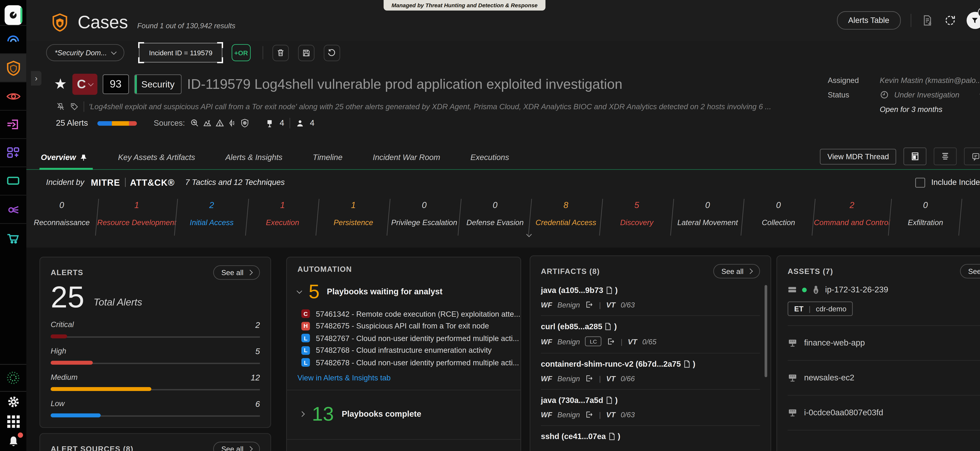 This screenshot has width=980, height=451. Describe the element at coordinates (566, 216) in the screenshot. I see `tactic-credential-access: 8 Credential Access` at that location.